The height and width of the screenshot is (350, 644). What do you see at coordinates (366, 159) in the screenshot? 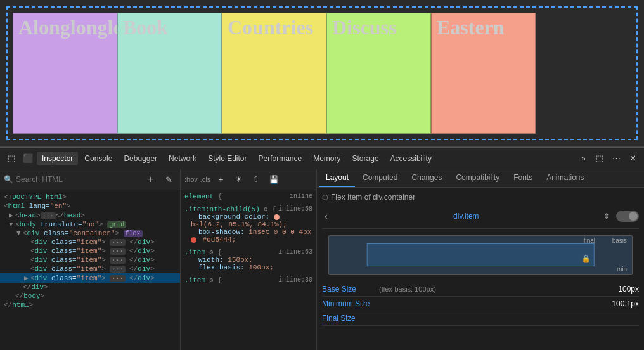
I see `storage-tab-label: Storage` at bounding box center [366, 159].